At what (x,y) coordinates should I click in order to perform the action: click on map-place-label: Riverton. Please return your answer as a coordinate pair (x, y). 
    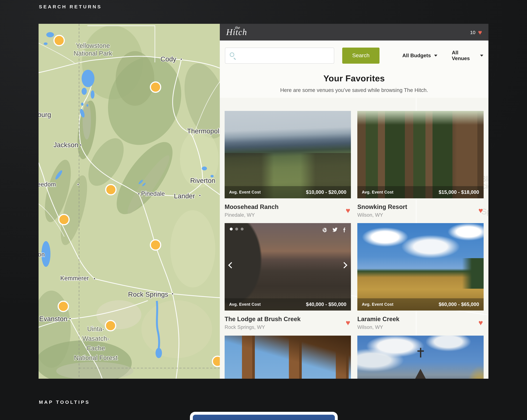
    Looking at the image, I should click on (203, 180).